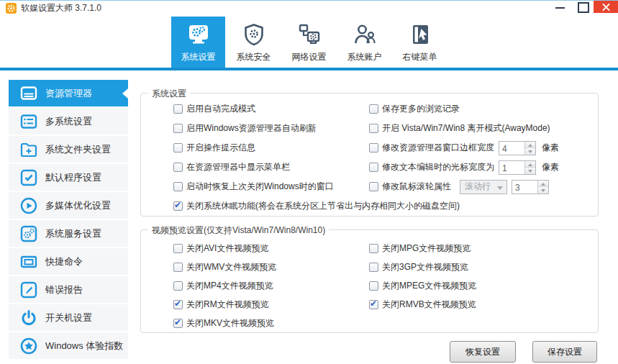  What do you see at coordinates (364, 42) in the screenshot?
I see `tab-system-accounts: 系统账户` at bounding box center [364, 42].